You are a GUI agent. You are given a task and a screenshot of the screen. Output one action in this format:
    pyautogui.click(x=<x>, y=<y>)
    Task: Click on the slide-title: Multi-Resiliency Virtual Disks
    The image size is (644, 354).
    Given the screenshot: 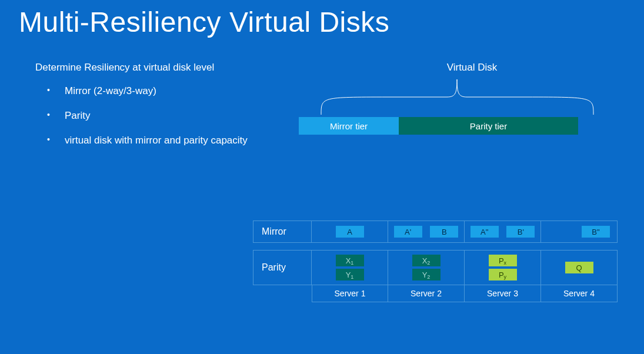 What is the action you would take?
    pyautogui.click(x=322, y=19)
    